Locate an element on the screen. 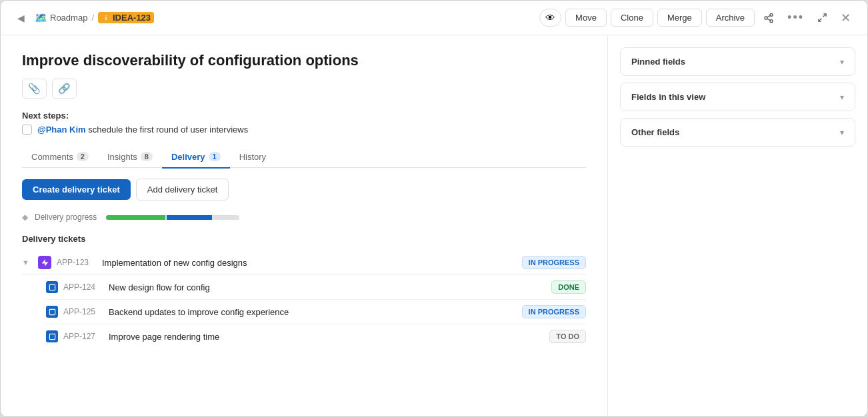 This screenshot has height=417, width=868. ticket-name: New design flow for config is located at coordinates (327, 288).